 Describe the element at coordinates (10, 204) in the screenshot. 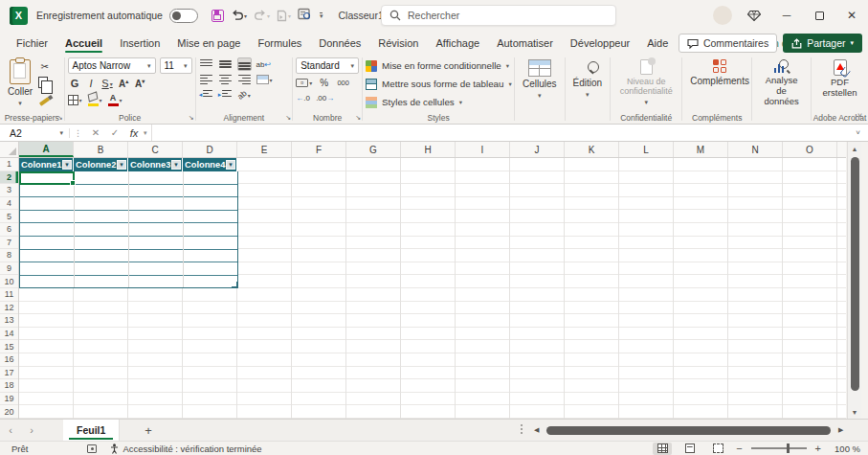

I see `row-header-4: 4` at that location.